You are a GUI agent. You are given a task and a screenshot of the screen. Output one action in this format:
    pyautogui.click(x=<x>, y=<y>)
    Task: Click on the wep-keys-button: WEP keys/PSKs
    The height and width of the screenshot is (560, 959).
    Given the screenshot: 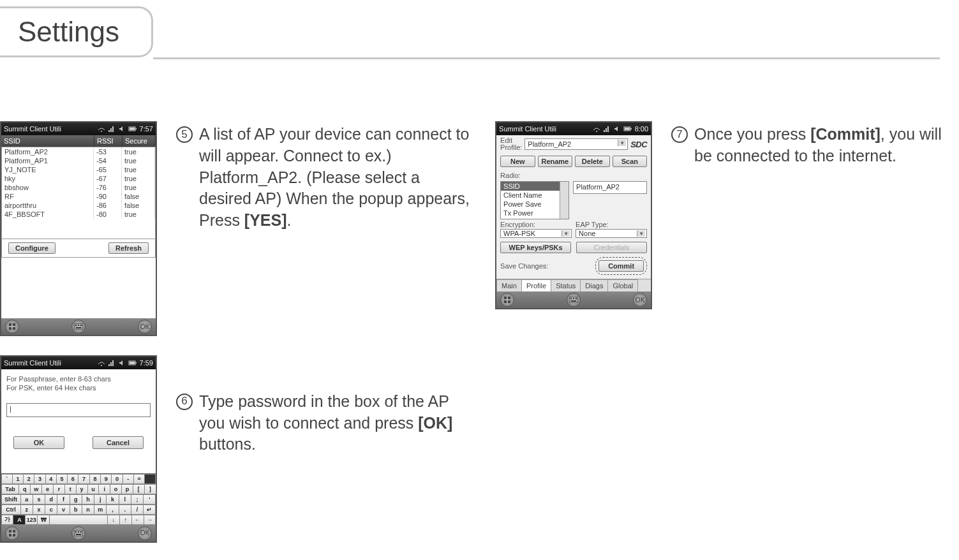 What is the action you would take?
    pyautogui.click(x=536, y=247)
    